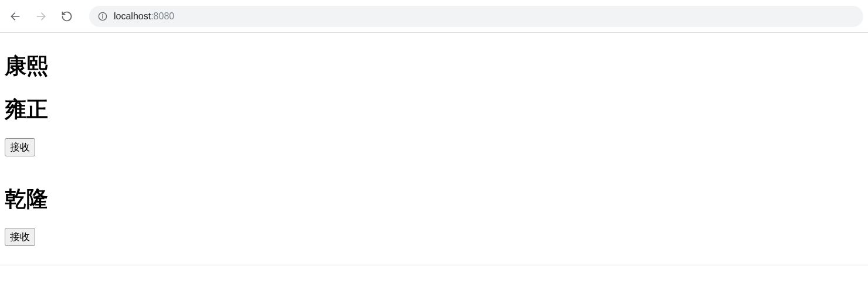 This screenshot has height=304, width=868. What do you see at coordinates (67, 16) in the screenshot?
I see `reload-icon` at bounding box center [67, 16].